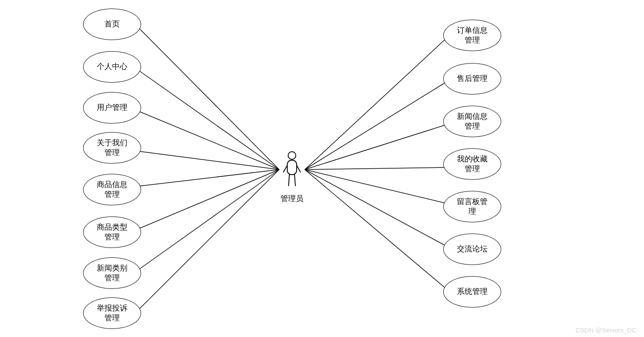 This screenshot has width=644, height=337. Describe the element at coordinates (472, 78) in the screenshot. I see `usecase-label: 售后管理` at that location.